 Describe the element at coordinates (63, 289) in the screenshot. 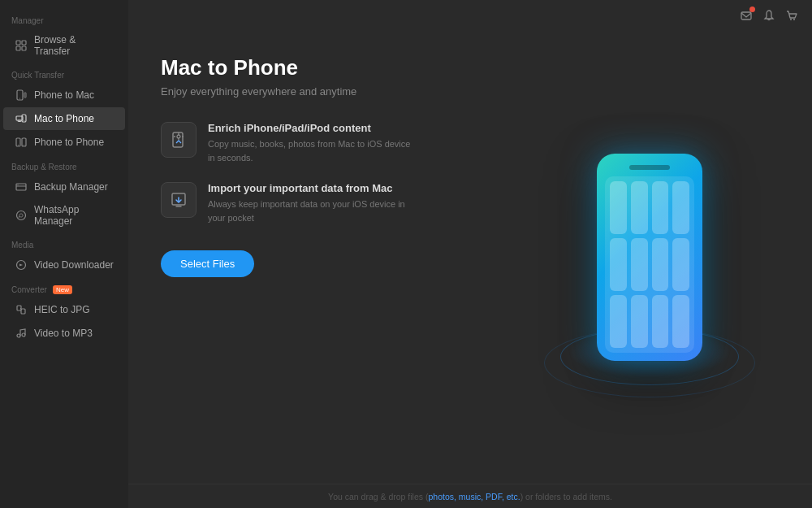

I see `new-badge: New` at that location.